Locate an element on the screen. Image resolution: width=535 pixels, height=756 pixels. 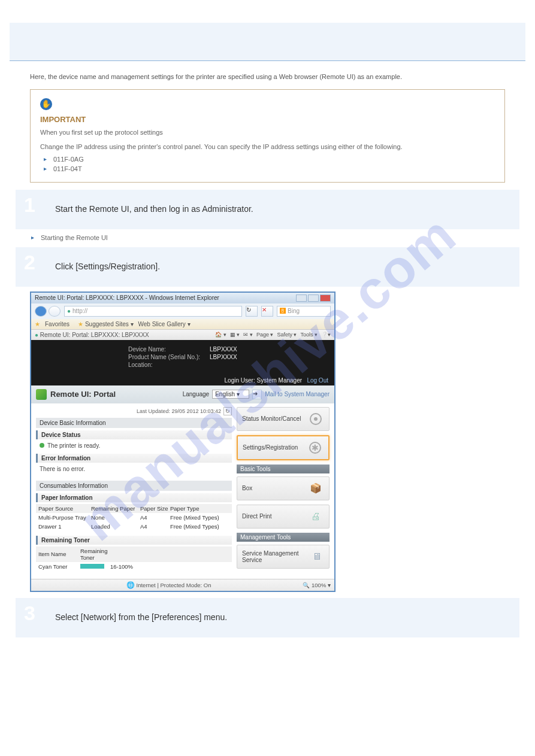
webslice-link: Web Slice Gallery ▾ is located at coordinates (164, 324).